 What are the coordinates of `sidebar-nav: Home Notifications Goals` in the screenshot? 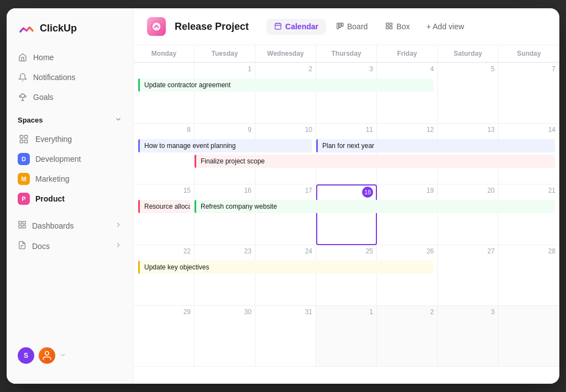 It's located at (70, 77).